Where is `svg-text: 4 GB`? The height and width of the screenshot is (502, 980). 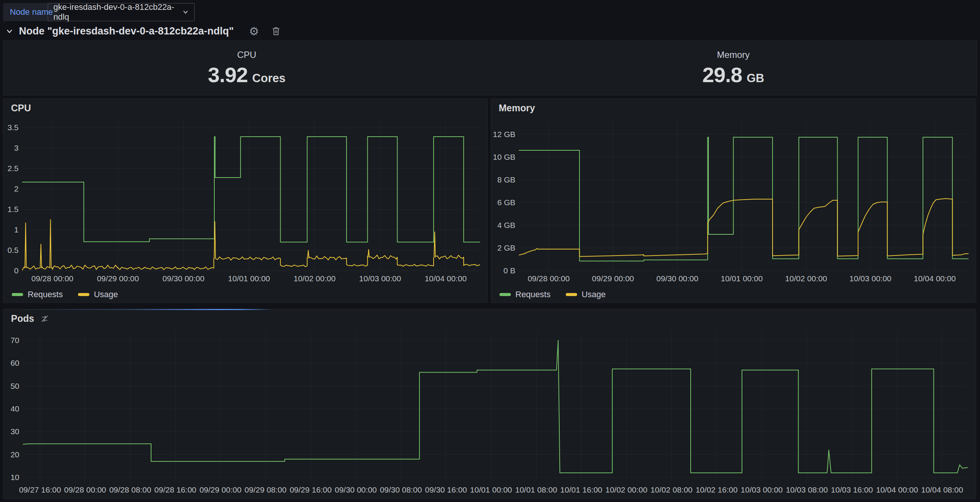 svg-text: 4 GB is located at coordinates (506, 225).